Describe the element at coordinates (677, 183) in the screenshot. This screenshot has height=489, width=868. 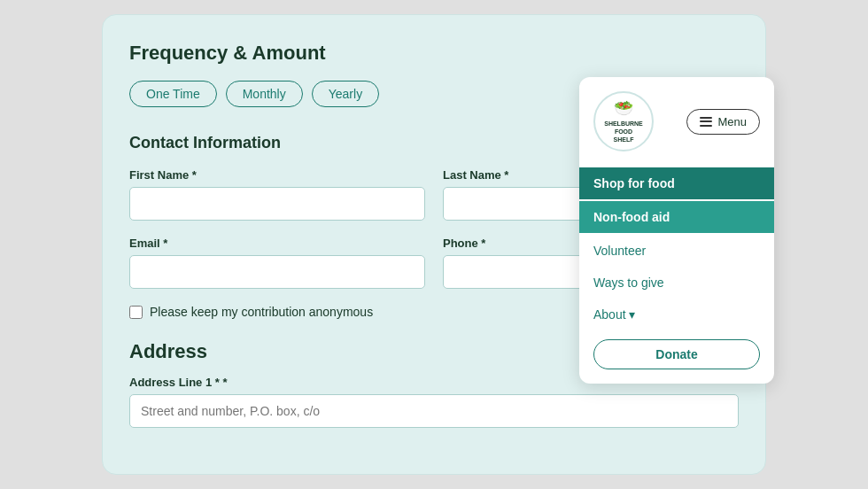
I see `nav-shop-for-food: Shop for food` at that location.